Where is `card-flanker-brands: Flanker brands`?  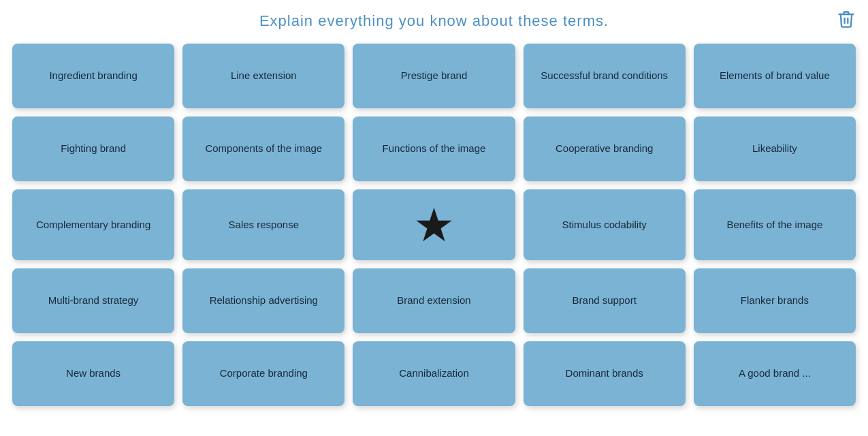 card-flanker-brands: Flanker brands is located at coordinates (775, 301).